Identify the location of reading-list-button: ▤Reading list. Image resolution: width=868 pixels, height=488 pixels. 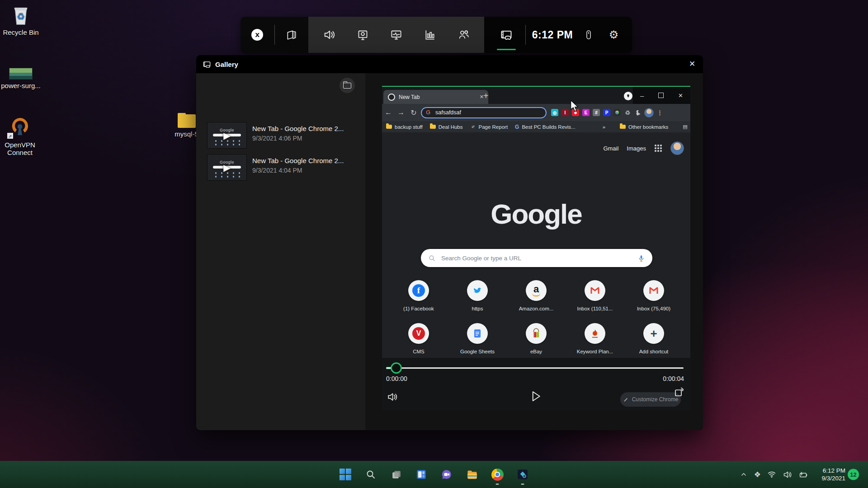
(686, 127).